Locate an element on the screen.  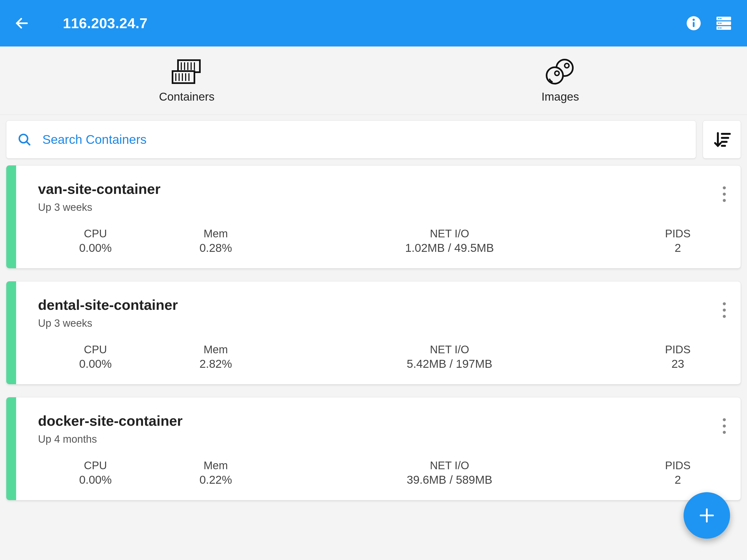
back-button is located at coordinates (22, 23).